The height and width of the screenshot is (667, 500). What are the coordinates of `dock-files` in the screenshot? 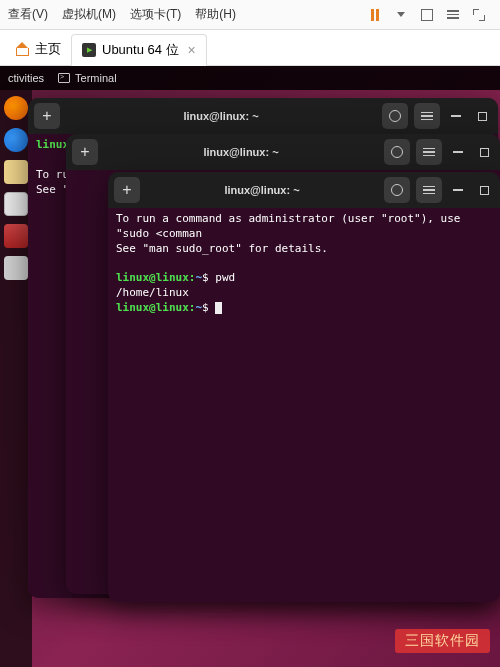 It's located at (16, 172).